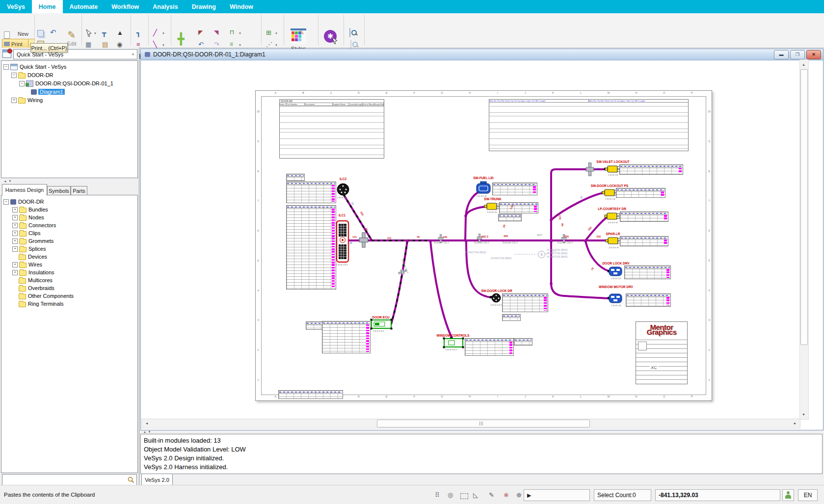 The width and height of the screenshot is (824, 504). Describe the element at coordinates (181, 39) in the screenshot. I see `move-cross-icon: ╋` at that location.